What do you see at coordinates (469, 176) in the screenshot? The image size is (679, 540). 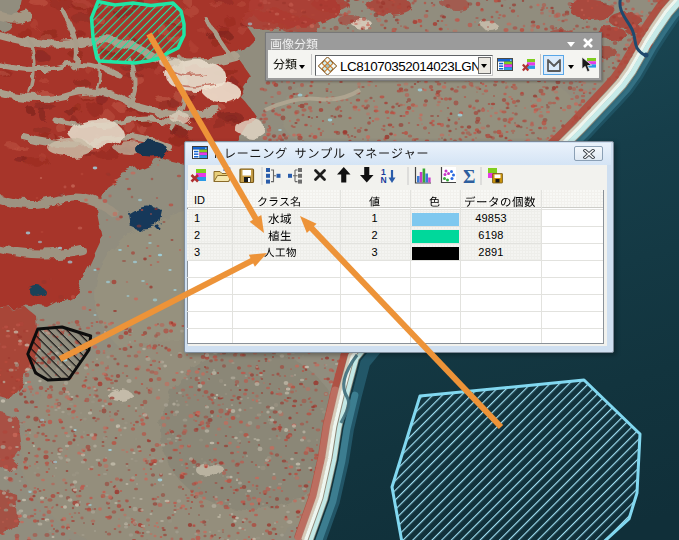 I see `svg-text: Σ` at bounding box center [469, 176].